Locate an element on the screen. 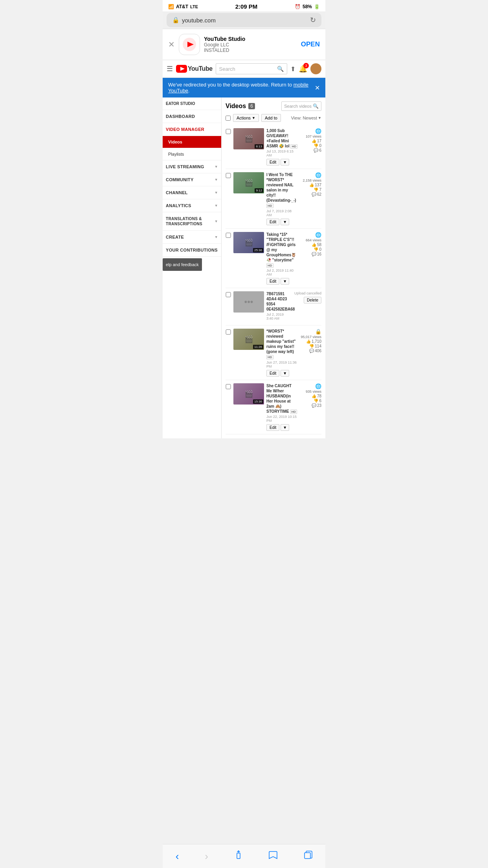 The height and width of the screenshot is (868, 488). sidebar-item-analytics: ANALYTICS ▼ is located at coordinates (192, 206).